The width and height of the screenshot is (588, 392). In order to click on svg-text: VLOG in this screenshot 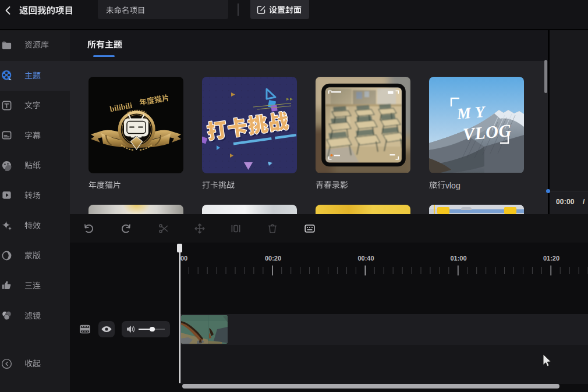, I will do `click(487, 132)`.